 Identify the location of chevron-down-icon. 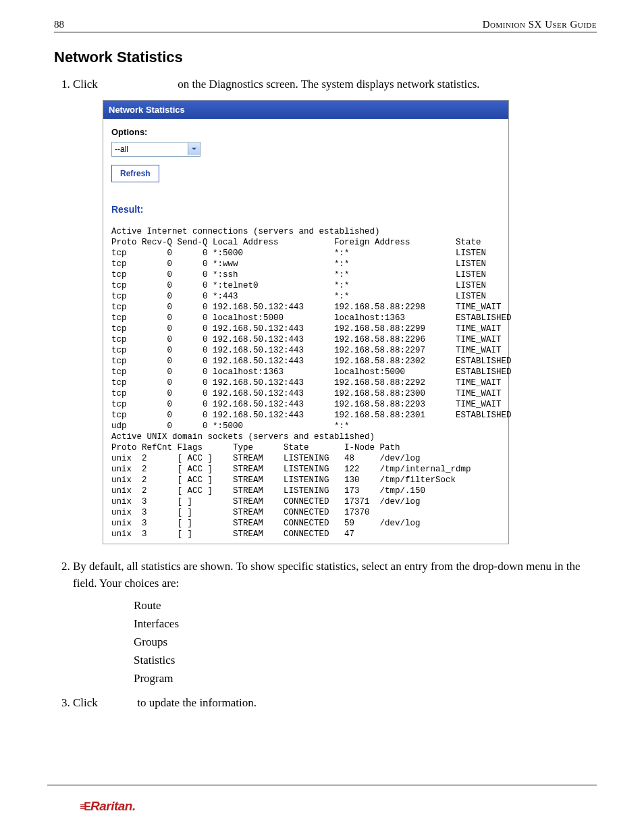
(194, 149).